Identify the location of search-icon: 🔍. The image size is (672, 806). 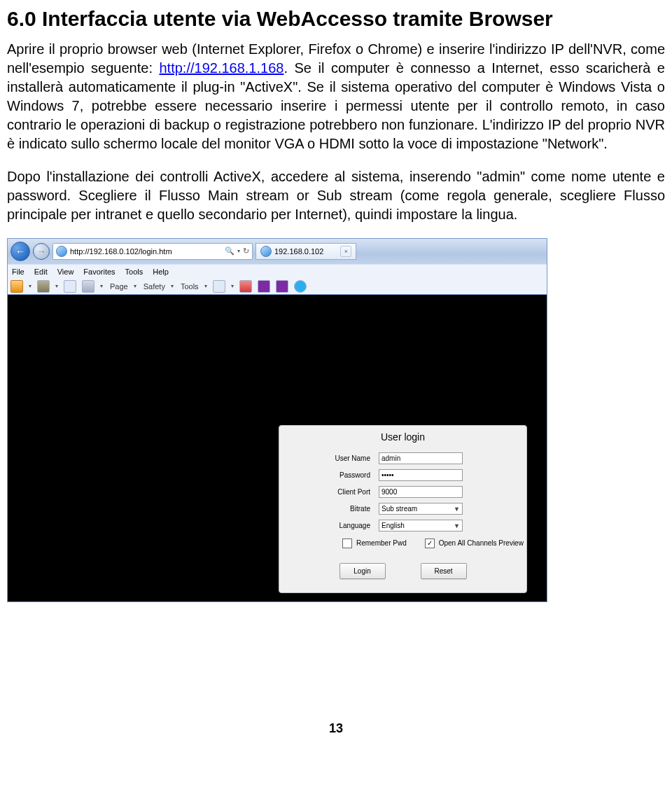
(230, 251).